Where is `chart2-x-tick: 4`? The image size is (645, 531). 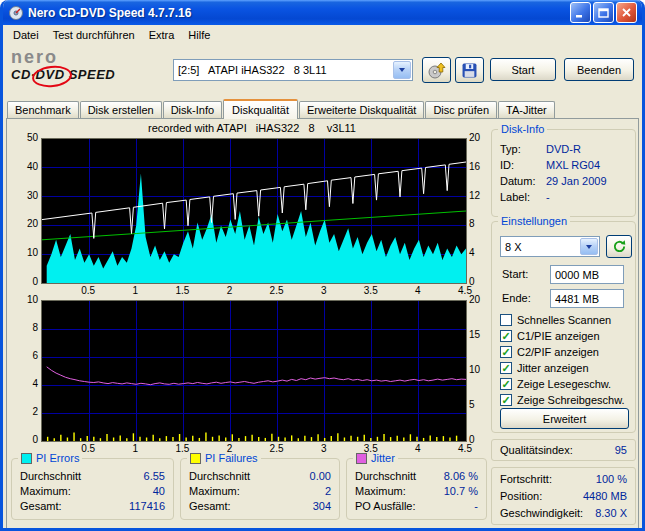
chart2-x-tick: 4 is located at coordinates (418, 449).